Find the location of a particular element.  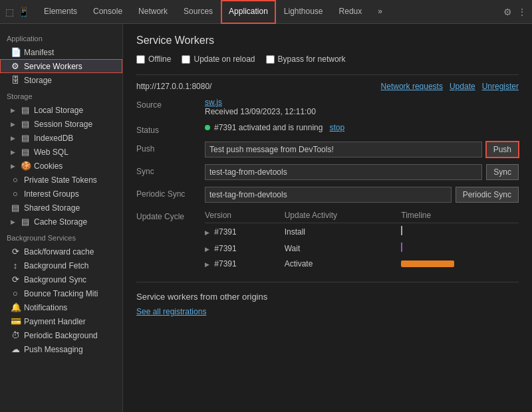

session-storage-icon: ▤ is located at coordinates (25, 124).